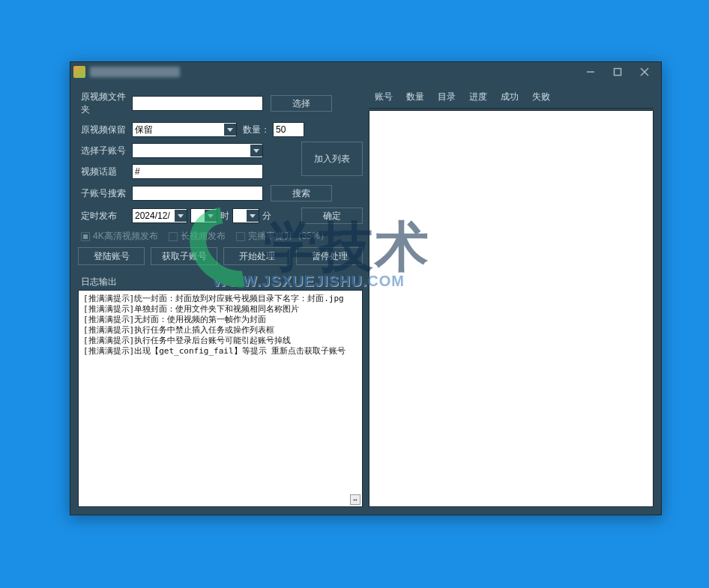  Describe the element at coordinates (144, 130) in the screenshot. I see `keep-value: 保留` at that location.